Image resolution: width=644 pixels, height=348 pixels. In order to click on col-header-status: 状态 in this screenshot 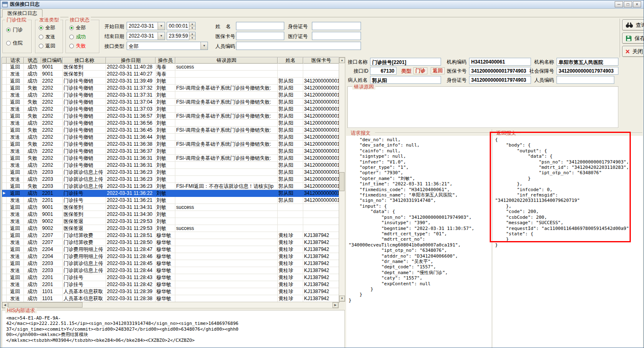, I will do `click(33, 60)`.